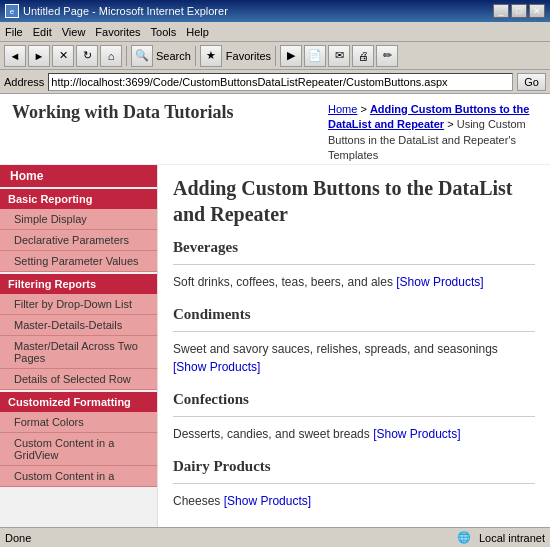 The height and width of the screenshot is (547, 550). I want to click on home-button: ⌂, so click(111, 56).